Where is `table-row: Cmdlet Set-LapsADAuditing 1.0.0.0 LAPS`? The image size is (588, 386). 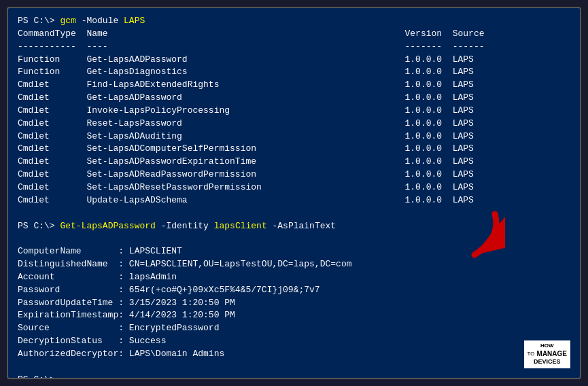 table-row: Cmdlet Set-LapsADAuditing 1.0.0.0 LAPS is located at coordinates (294, 137).